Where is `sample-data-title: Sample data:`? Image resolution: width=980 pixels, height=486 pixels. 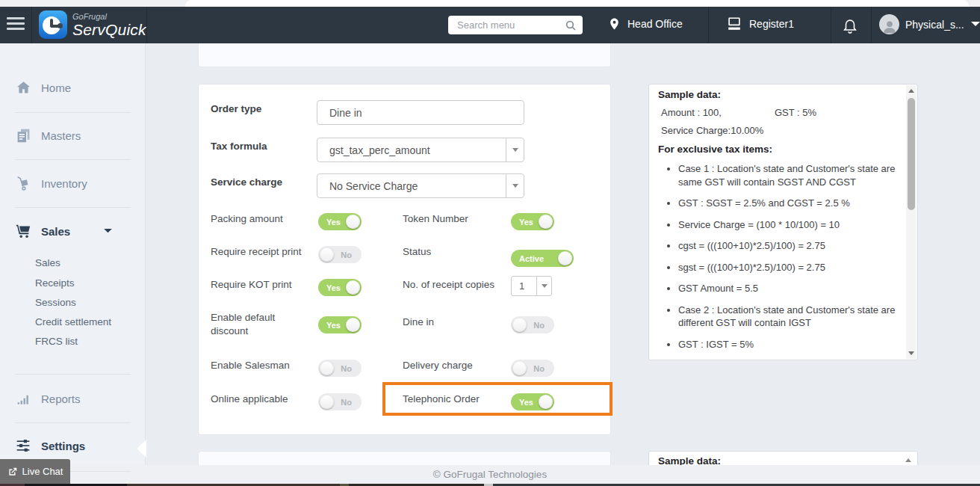 sample-data-title: Sample data: is located at coordinates (780, 94).